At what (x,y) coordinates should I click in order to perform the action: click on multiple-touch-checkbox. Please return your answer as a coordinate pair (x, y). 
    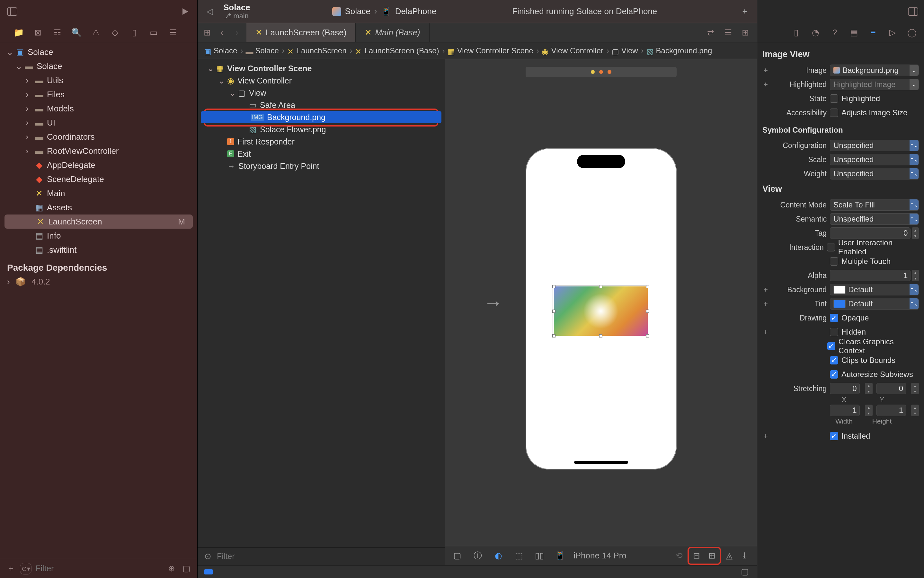
    Looking at the image, I should click on (834, 261).